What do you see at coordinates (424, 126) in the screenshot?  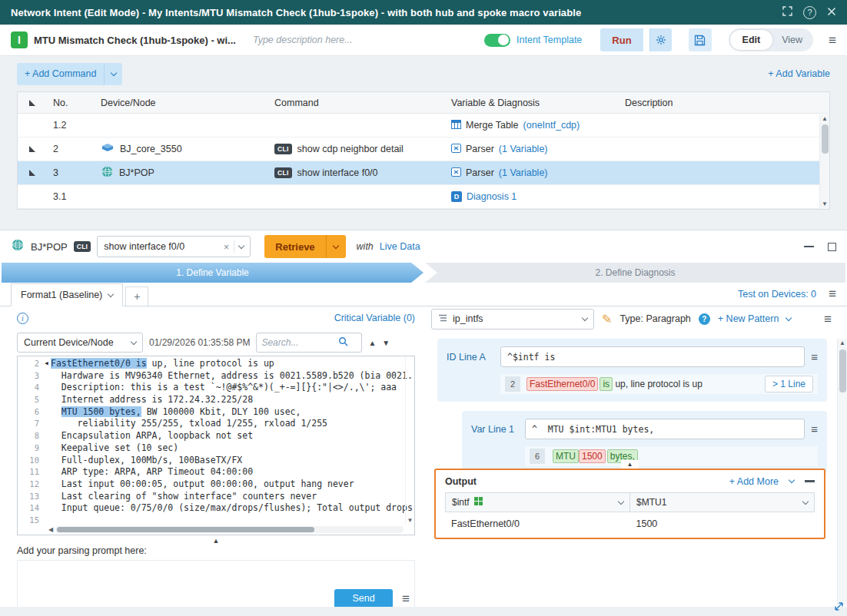 I see `table-row: 1.2 Merge Table (oneIntf_cdp)` at bounding box center [424, 126].